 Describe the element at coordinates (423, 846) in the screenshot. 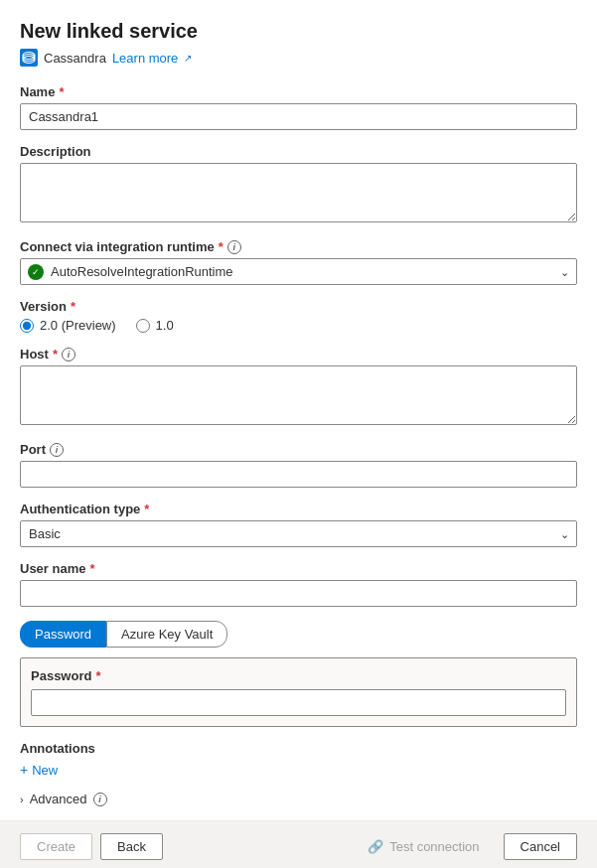

I see `test-connection-button: 🔗 Test connection` at that location.